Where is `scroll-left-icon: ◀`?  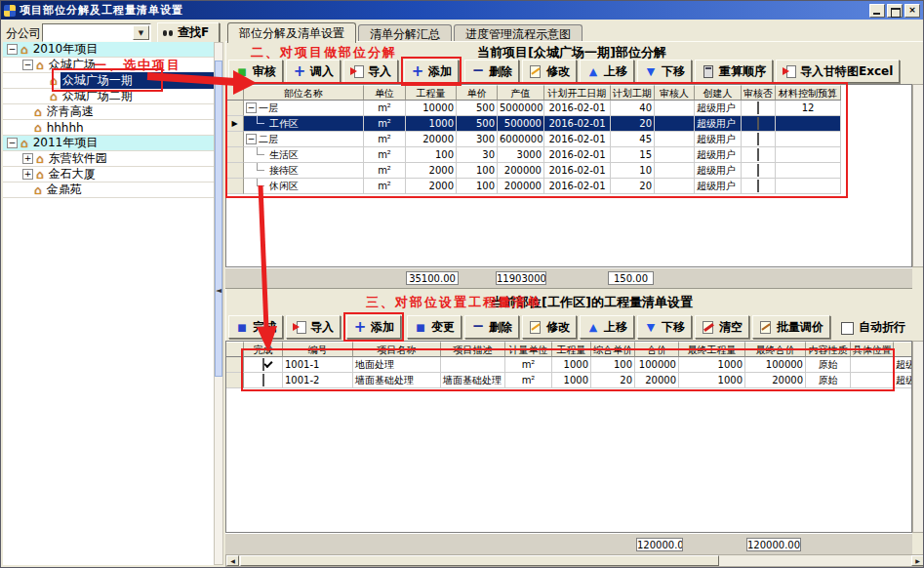
scroll-left-icon: ◀ is located at coordinates (232, 560).